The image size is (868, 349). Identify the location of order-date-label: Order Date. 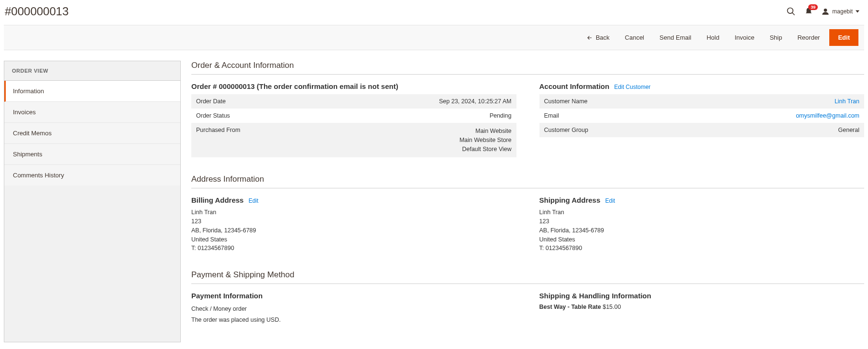
(255, 101).